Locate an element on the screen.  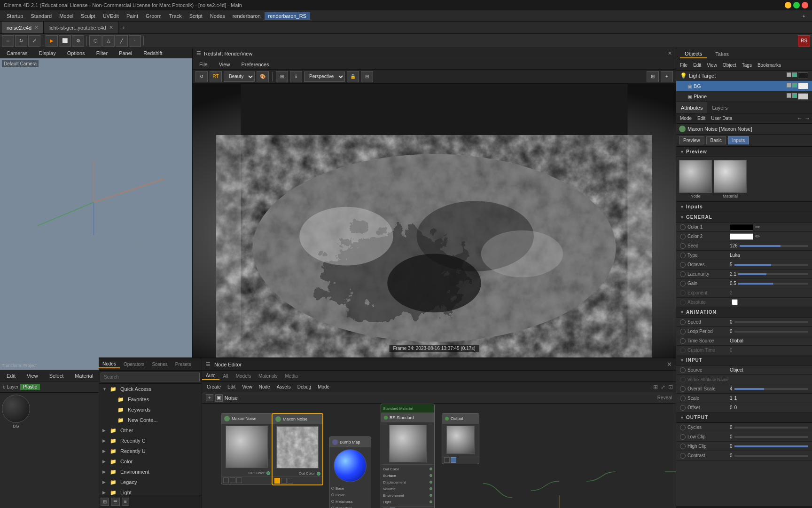
point-tool: · is located at coordinates (135, 41).